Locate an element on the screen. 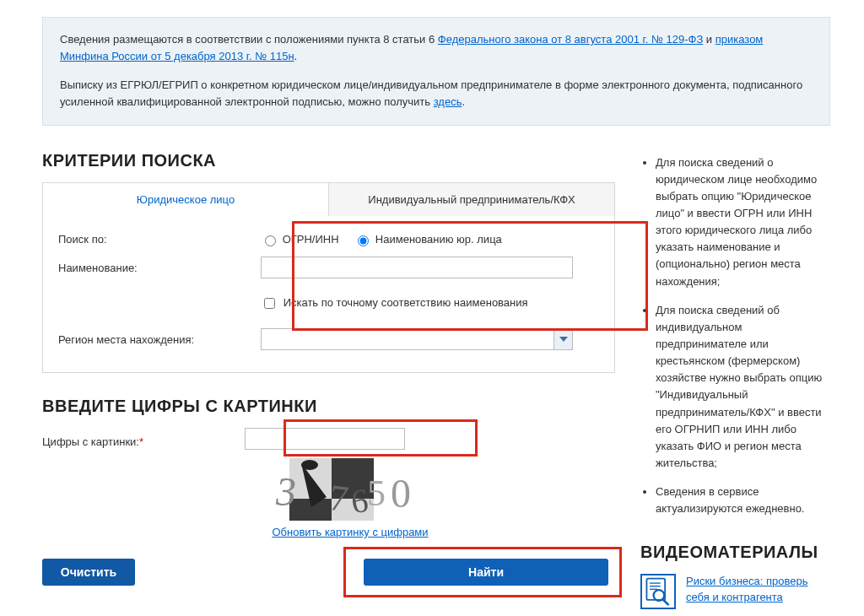 The height and width of the screenshot is (616, 864). svg-text: 3 is located at coordinates (285, 491).